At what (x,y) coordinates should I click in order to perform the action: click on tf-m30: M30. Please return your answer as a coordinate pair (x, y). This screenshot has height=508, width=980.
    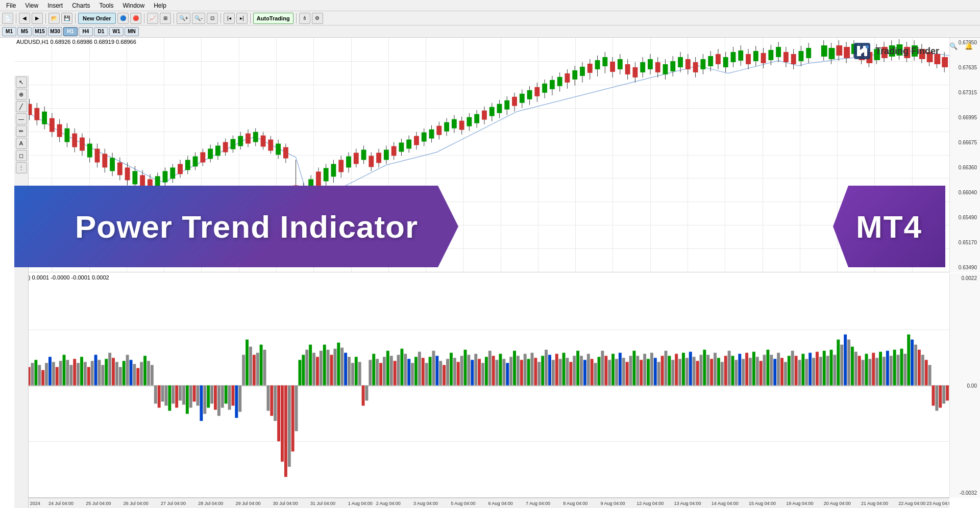
    Looking at the image, I should click on (55, 32).